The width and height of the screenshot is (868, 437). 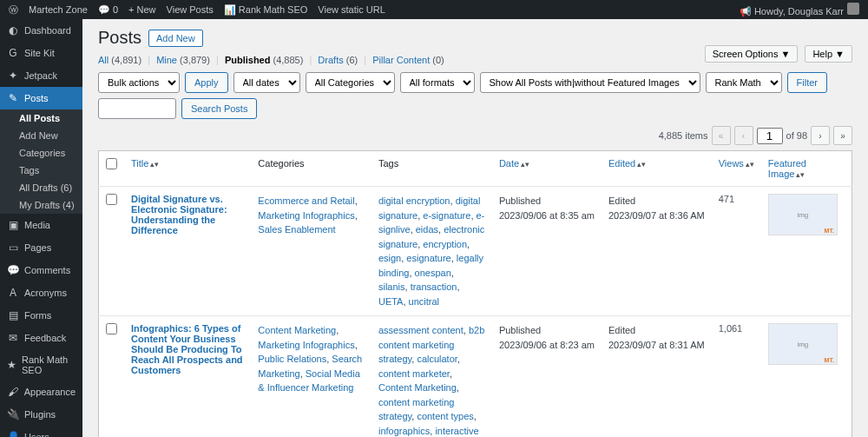 I want to click on term-link: calculator, so click(x=437, y=359).